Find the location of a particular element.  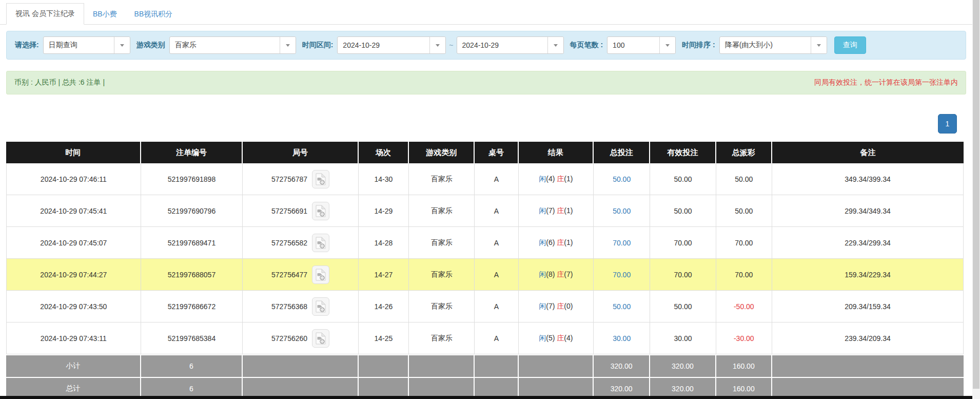

game-type-select: 百家乐 is located at coordinates (233, 45).